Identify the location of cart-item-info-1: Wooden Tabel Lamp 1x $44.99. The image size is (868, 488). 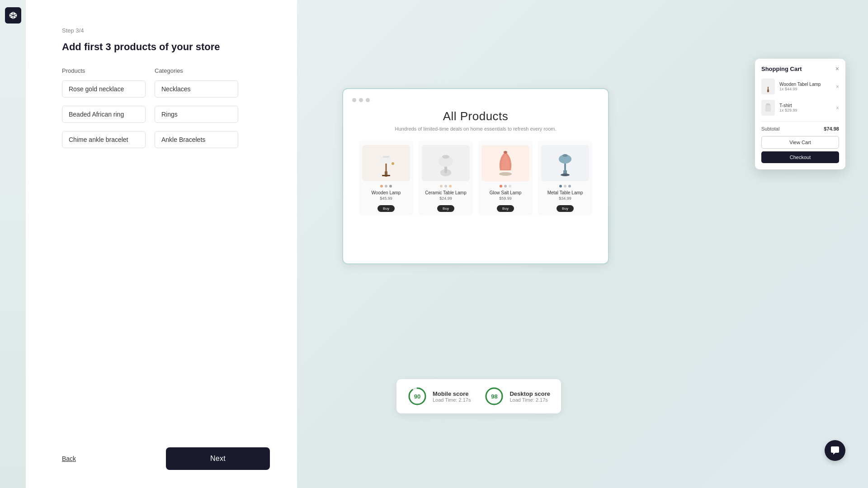
(806, 87).